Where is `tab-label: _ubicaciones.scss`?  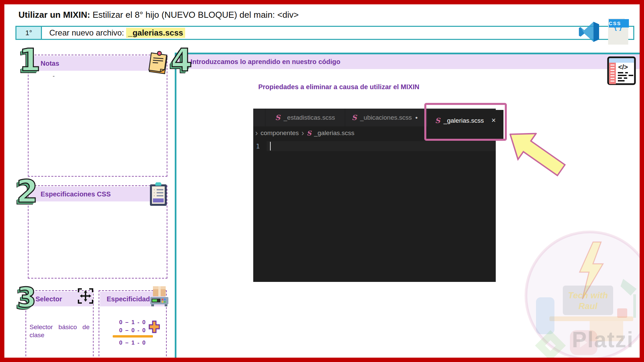 tab-label: _ubicaciones.scss is located at coordinates (386, 118).